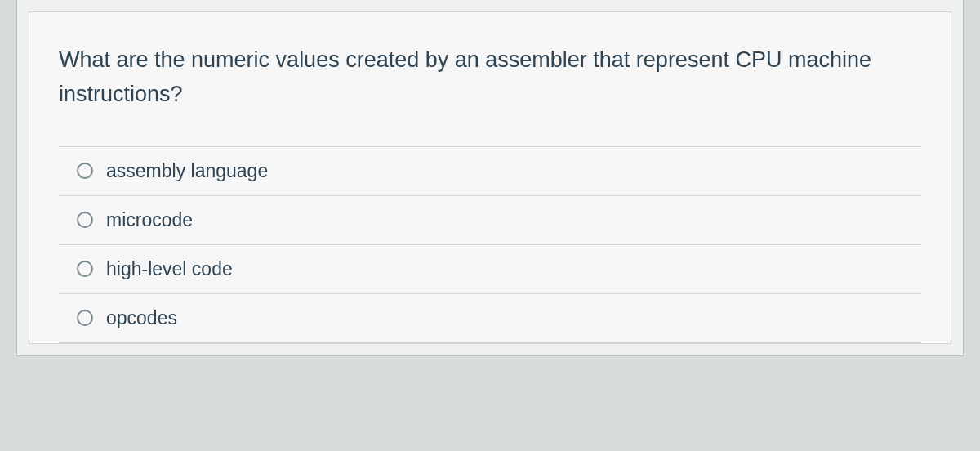  I want to click on question-prompt: What are the numeric values created by a…, so click(490, 78).